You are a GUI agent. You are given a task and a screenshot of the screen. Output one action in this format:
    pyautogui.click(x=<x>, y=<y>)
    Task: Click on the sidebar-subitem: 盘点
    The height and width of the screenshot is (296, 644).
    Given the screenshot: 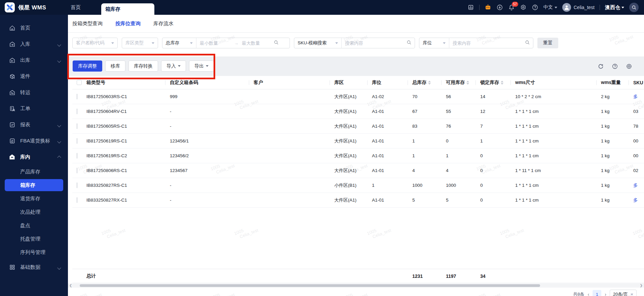 What is the action you would take?
    pyautogui.click(x=34, y=225)
    